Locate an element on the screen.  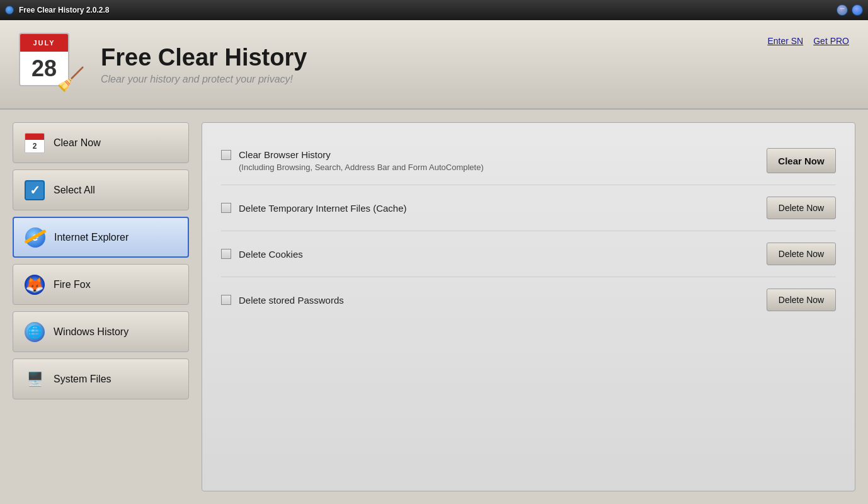
sidebar-item-internet-explorer: e Internet Explorer is located at coordinates (101, 237).